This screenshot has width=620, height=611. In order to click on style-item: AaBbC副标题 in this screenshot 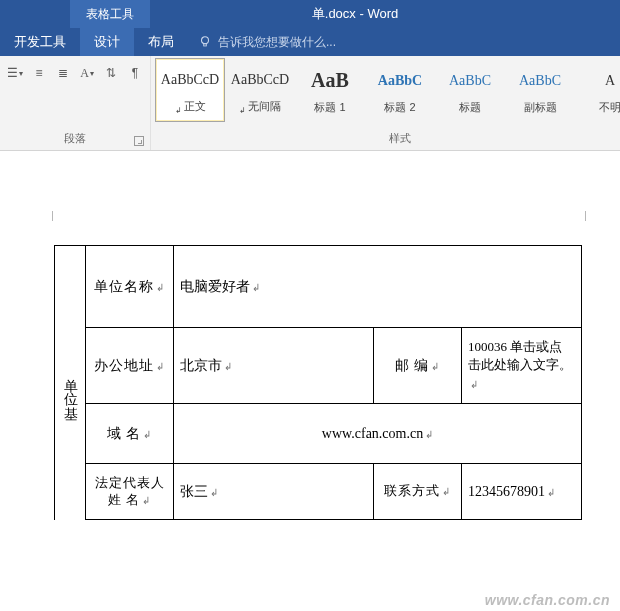, I will do `click(540, 90)`.